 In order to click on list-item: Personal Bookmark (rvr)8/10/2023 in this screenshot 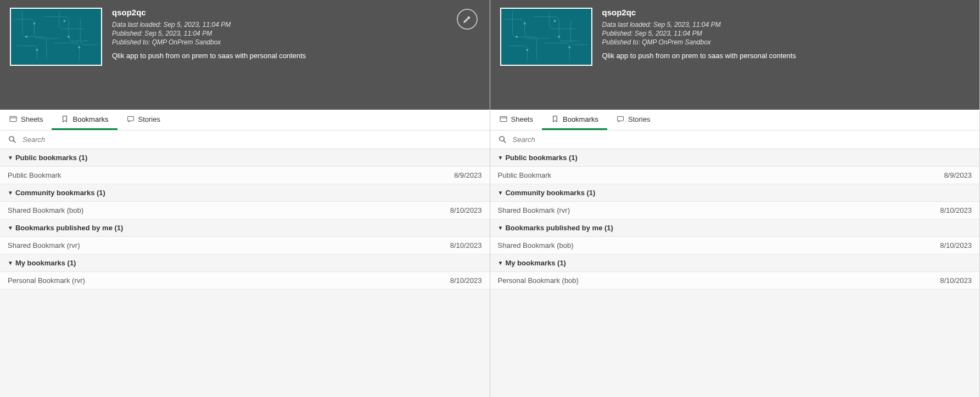, I will do `click(245, 281)`.